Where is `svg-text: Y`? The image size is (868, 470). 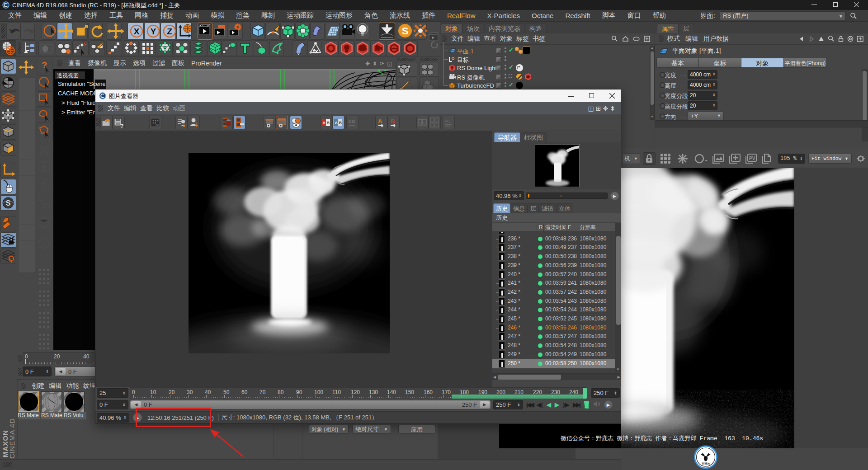
svg-text: Y is located at coordinates (154, 32).